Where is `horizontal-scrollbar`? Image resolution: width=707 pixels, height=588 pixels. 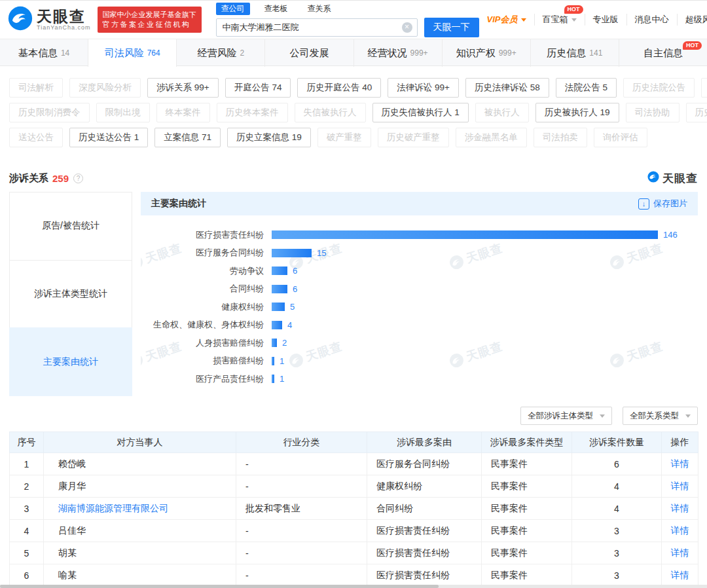
horizontal-scrollbar is located at coordinates (354, 587).